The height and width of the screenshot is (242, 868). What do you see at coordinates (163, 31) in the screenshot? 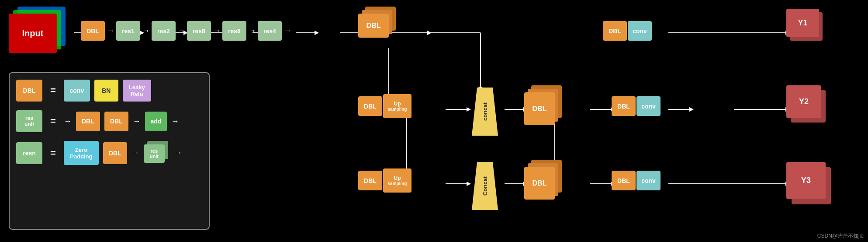
I see `pipeline-res2: res2` at bounding box center [163, 31].